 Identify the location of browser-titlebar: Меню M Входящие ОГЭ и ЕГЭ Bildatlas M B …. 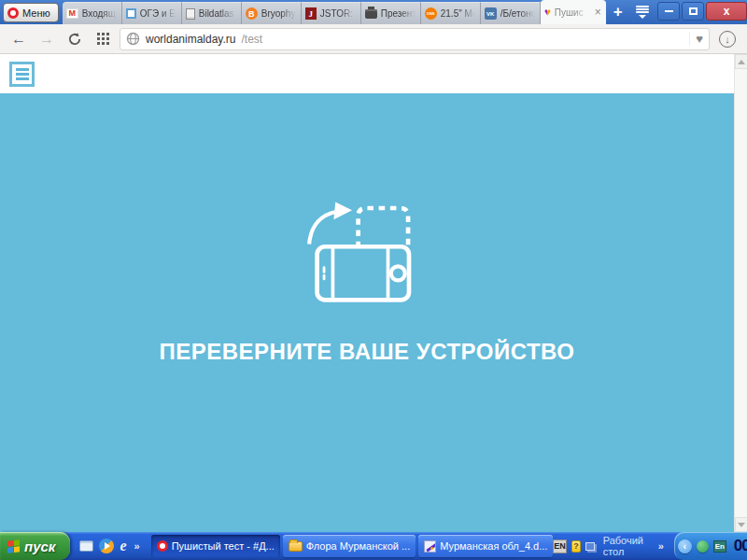
(374, 12).